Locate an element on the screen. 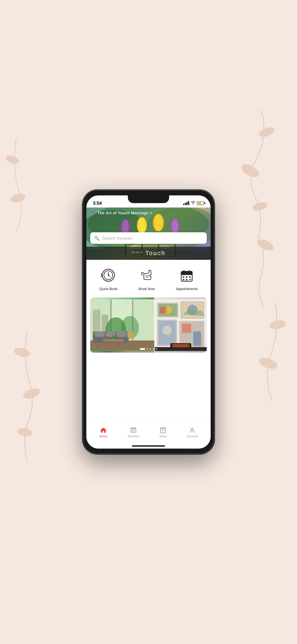 The width and height of the screenshot is (297, 644). search-bar: 🔍 Search Services is located at coordinates (148, 238).